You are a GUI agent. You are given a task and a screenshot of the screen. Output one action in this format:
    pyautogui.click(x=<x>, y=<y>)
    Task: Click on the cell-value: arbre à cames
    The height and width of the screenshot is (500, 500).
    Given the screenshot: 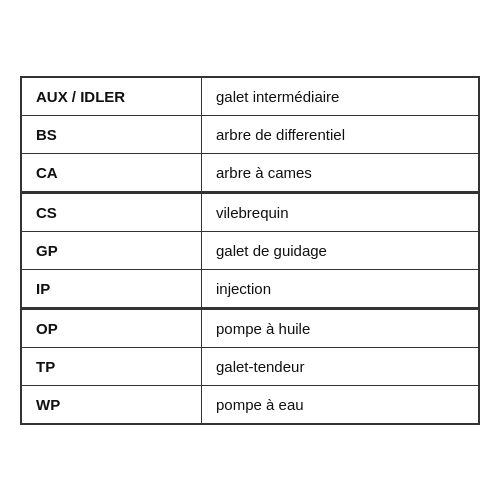 What is the action you would take?
    pyautogui.click(x=340, y=172)
    